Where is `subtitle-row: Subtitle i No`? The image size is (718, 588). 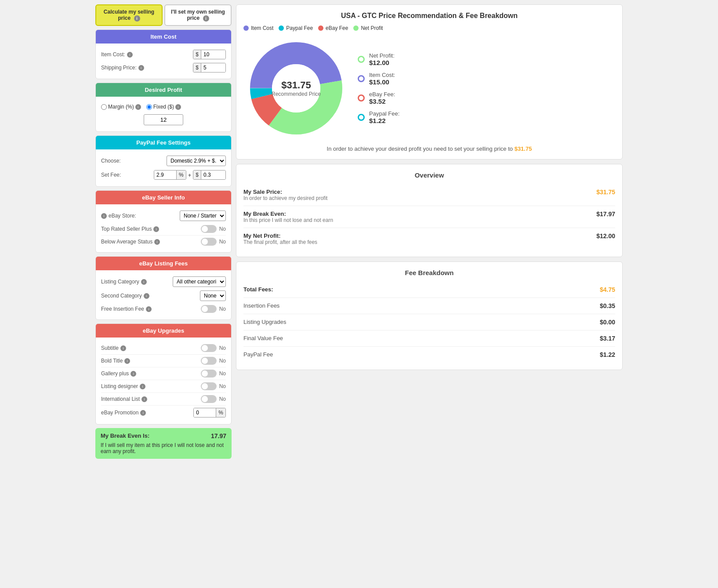 subtitle-row: Subtitle i No is located at coordinates (163, 348).